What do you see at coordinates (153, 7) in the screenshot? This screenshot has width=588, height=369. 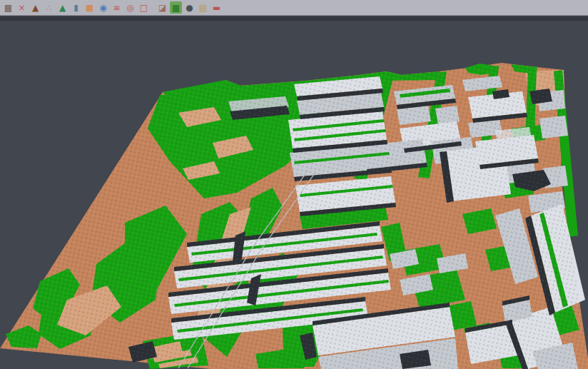 I see `toolbar-separator` at bounding box center [153, 7].